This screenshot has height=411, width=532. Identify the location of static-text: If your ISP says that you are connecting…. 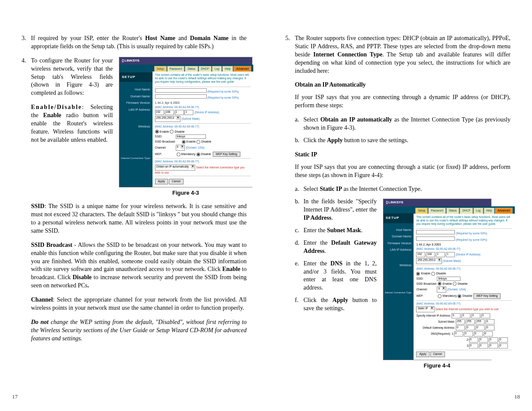
(403, 171).